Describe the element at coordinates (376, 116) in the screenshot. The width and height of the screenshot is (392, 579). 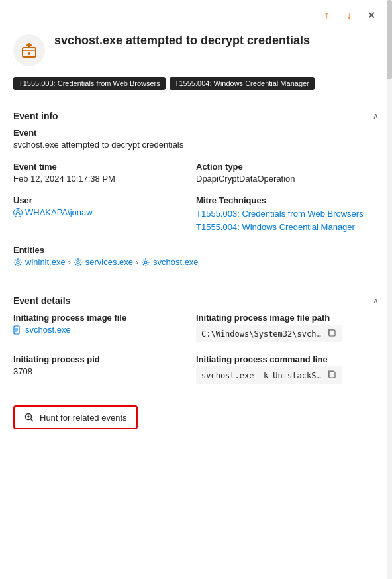
I see `chevron-up-icon: ∧` at that location.